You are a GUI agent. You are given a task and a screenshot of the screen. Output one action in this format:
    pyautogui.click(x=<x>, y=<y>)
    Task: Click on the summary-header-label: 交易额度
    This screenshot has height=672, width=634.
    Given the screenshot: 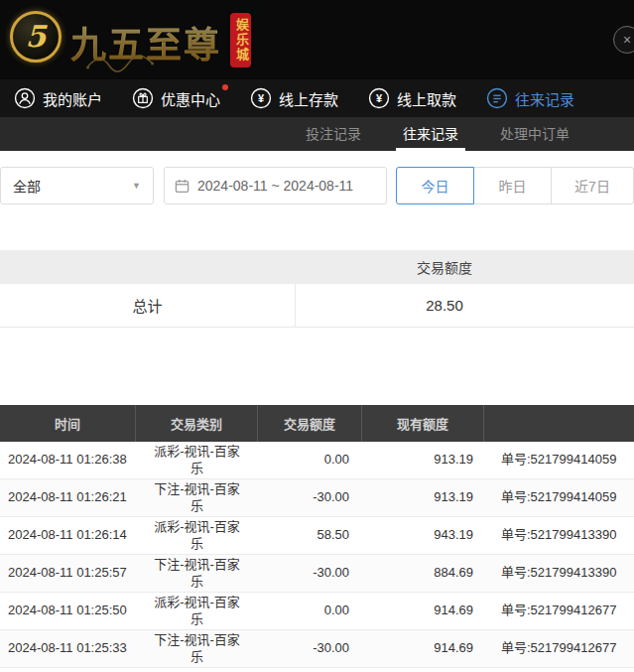 What is the action you would take?
    pyautogui.click(x=444, y=267)
    